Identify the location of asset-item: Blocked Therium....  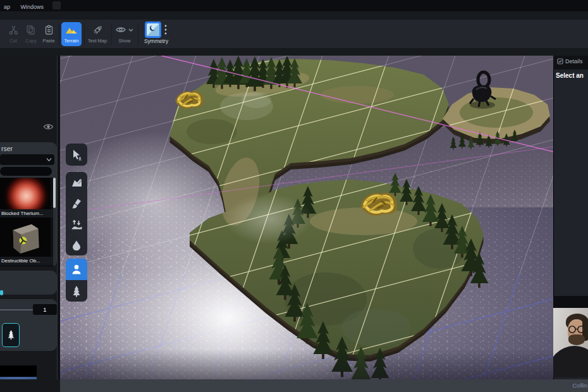
(27, 197).